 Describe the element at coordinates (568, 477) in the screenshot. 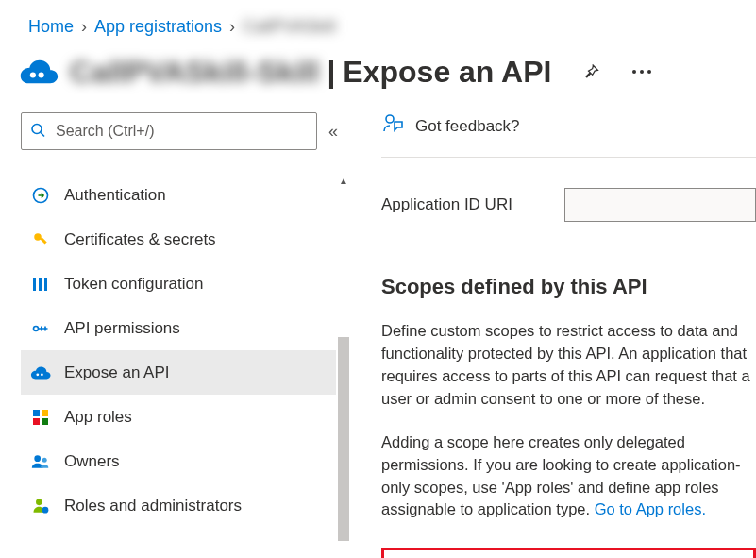

I see `scopes-description-2: Adding a scope here creates only delegat…` at that location.